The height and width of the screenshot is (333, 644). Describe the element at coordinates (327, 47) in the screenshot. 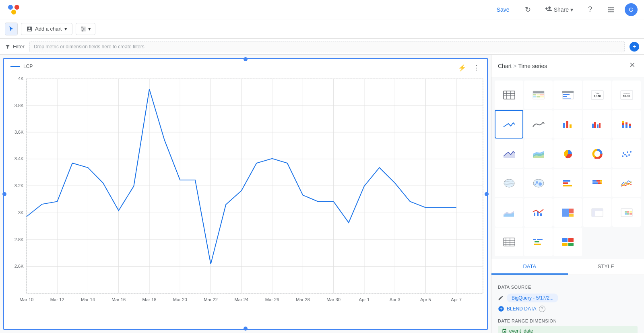

I see `filter-drop-zone: Drop metric or dimension fields here to …` at that location.